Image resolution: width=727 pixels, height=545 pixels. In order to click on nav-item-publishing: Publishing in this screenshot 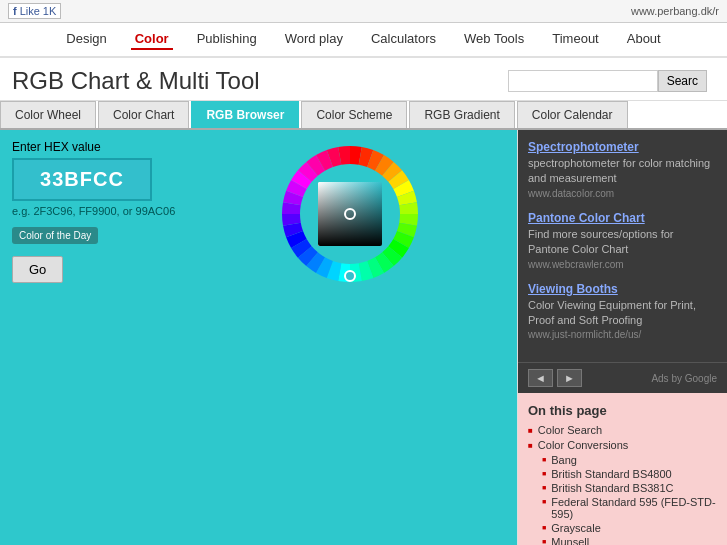, I will do `click(227, 40)`.